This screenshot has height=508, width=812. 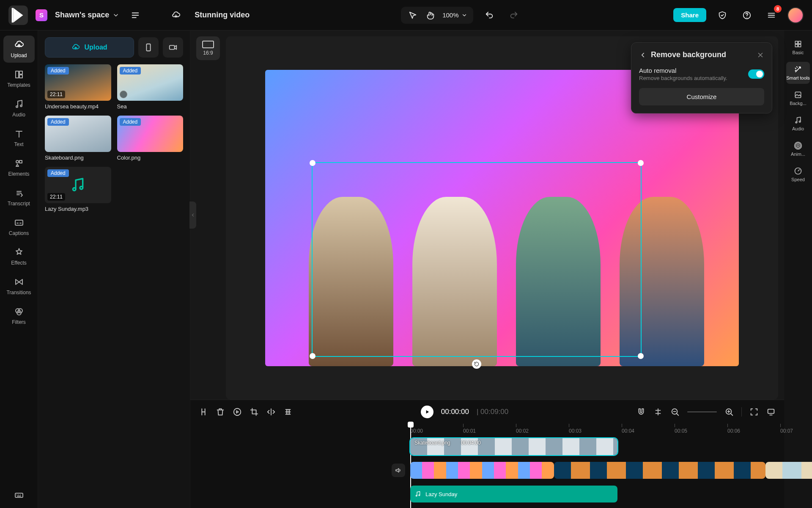 I want to click on aspect-ratio-button: 16:9, so click(x=208, y=48).